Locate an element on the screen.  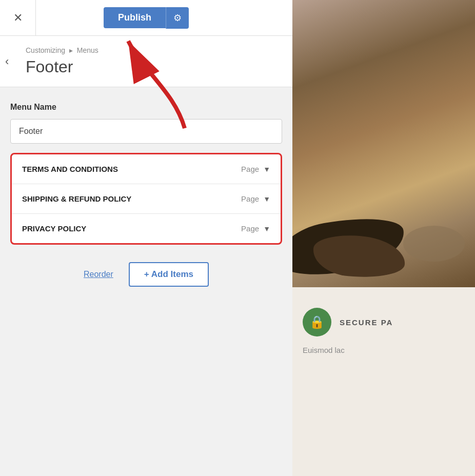
add-items-button: + Add Items is located at coordinates (169, 274).